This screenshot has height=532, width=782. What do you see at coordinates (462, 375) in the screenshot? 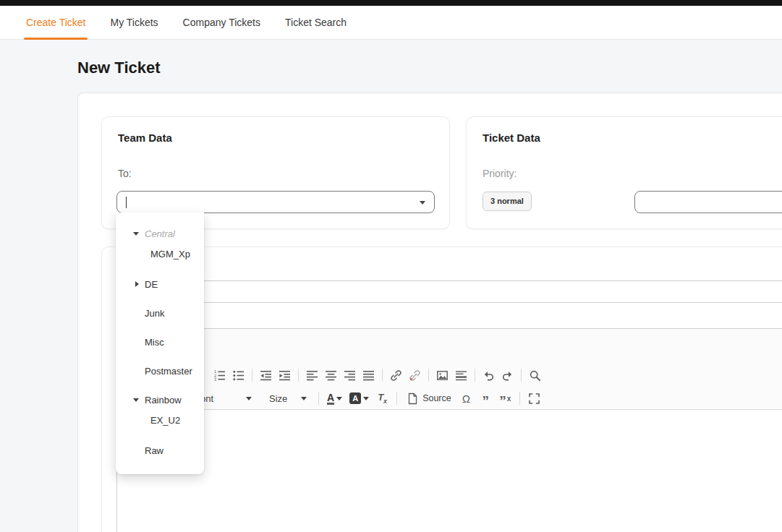
I see `horizontal-rule-icon` at bounding box center [462, 375].